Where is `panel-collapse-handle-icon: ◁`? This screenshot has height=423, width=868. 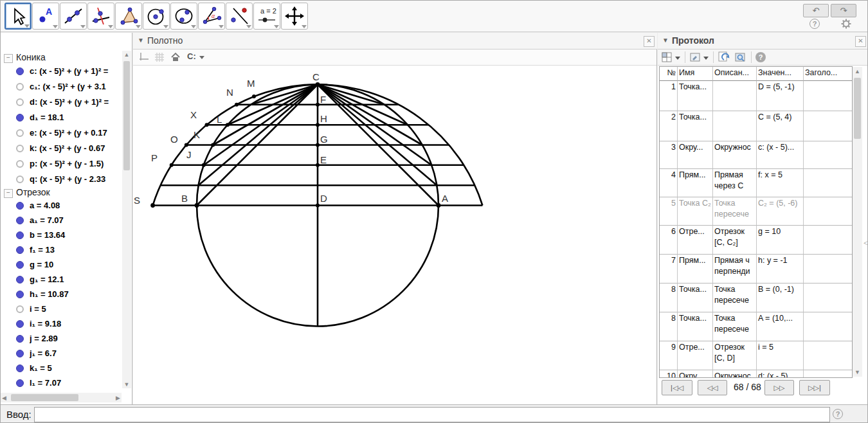
panel-collapse-handle-icon: ◁ is located at coordinates (865, 243).